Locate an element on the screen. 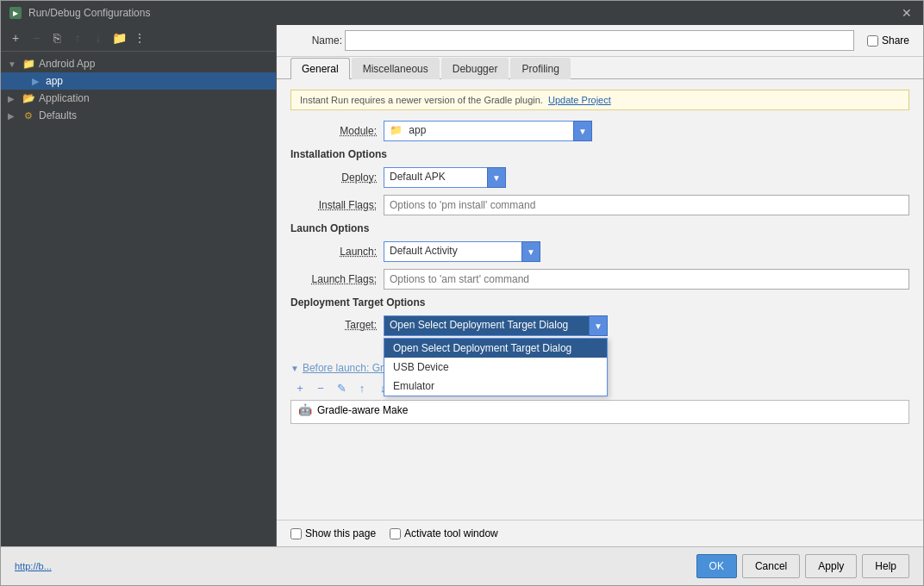 This screenshot has height=586, width=924. target-option-usb: USB Device is located at coordinates (496, 367).